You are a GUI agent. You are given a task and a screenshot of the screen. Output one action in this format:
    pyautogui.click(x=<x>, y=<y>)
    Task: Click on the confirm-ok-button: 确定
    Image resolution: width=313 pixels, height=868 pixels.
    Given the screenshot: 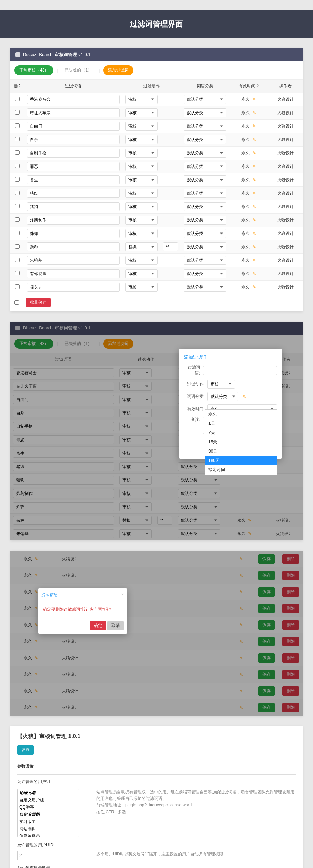 What is the action you would take?
    pyautogui.click(x=98, y=626)
    